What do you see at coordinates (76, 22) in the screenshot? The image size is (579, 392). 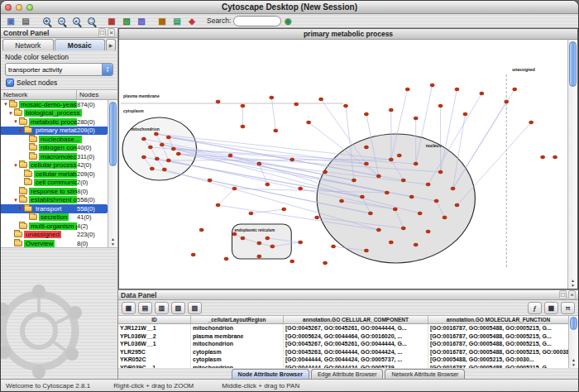 I see `zoom-selected-icon: ▪` at bounding box center [76, 22].